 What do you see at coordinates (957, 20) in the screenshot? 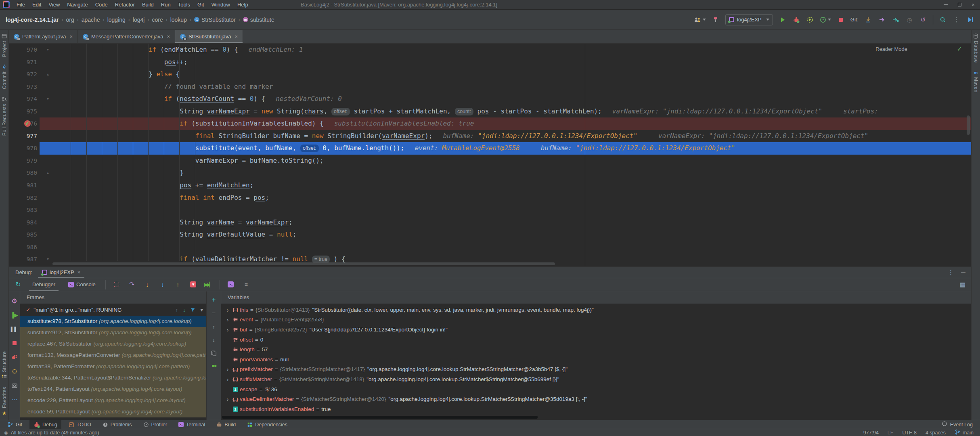
I see `more-actions-button: ⋮` at bounding box center [957, 20].